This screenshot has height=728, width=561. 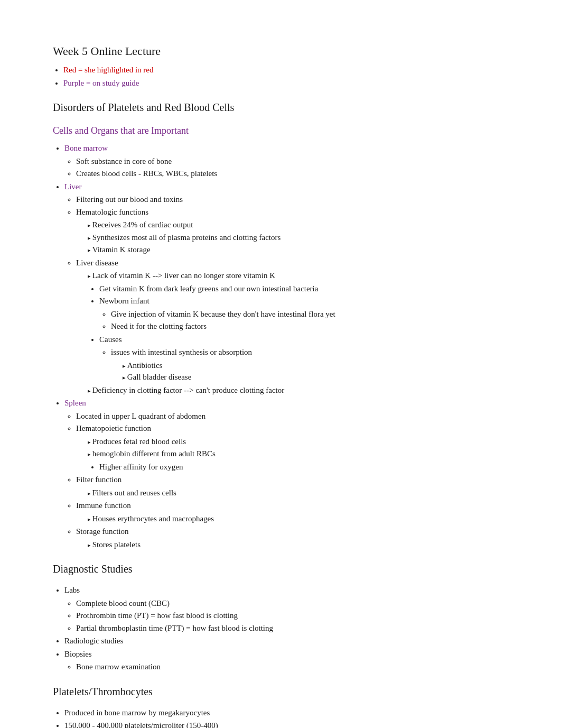 What do you see at coordinates (303, 390) in the screenshot?
I see `liver-disease-2: Deficiency in clotting factor --> can't …` at bounding box center [303, 390].